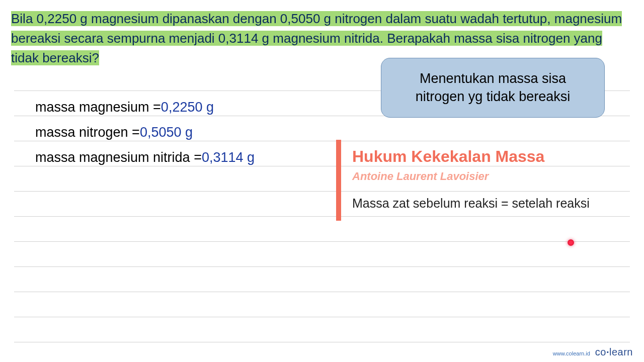 The width and height of the screenshot is (644, 362). Describe the element at coordinates (621, 352) in the screenshot. I see `brand-part2: learn` at that location.